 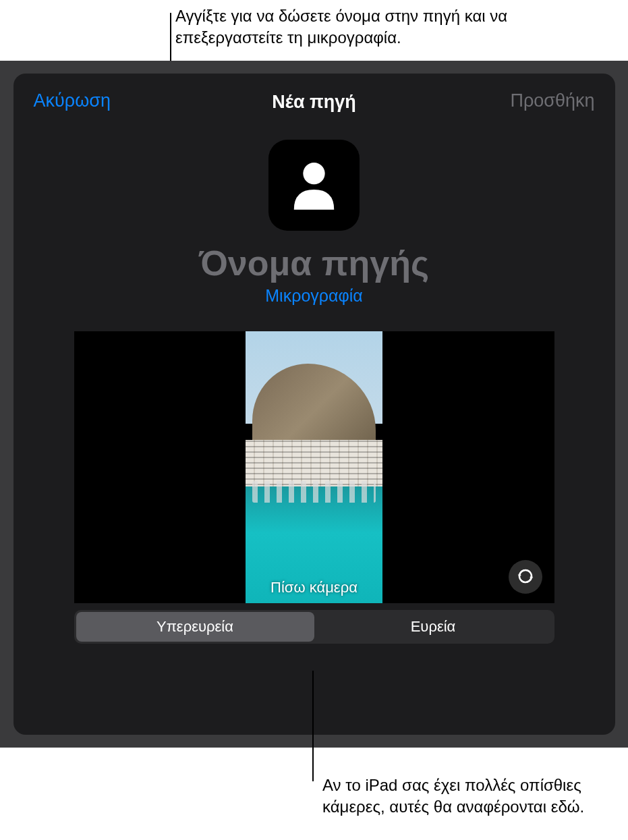 What do you see at coordinates (314, 103) in the screenshot?
I see `modal-title: Νέα πηγή` at bounding box center [314, 103].